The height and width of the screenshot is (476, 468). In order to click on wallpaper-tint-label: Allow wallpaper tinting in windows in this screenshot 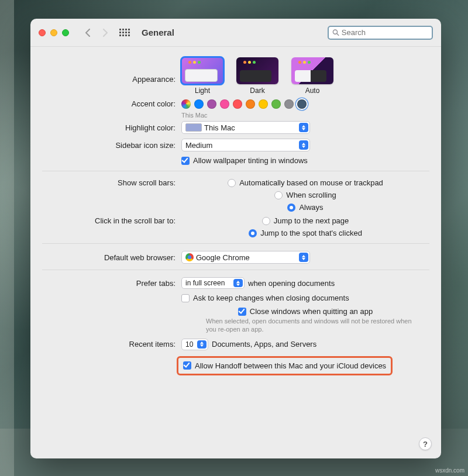, I will do `click(250, 160)`.